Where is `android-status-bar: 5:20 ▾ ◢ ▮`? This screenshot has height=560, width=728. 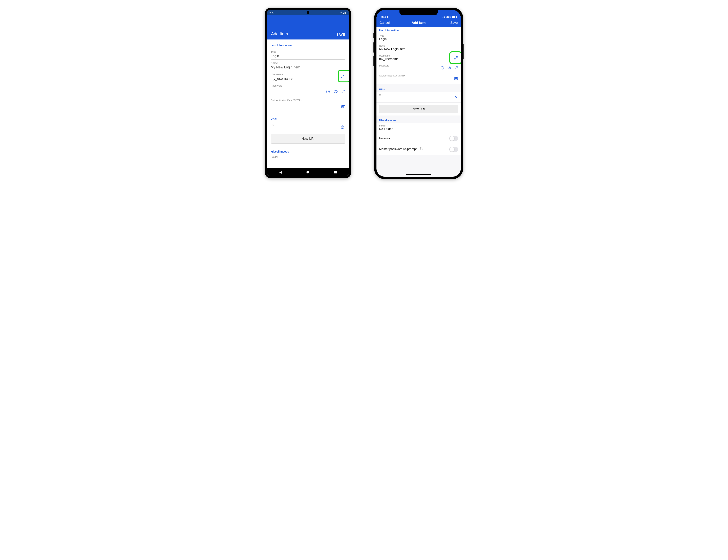
android-status-bar: 5:20 ▾ ◢ ▮ is located at coordinates (308, 13).